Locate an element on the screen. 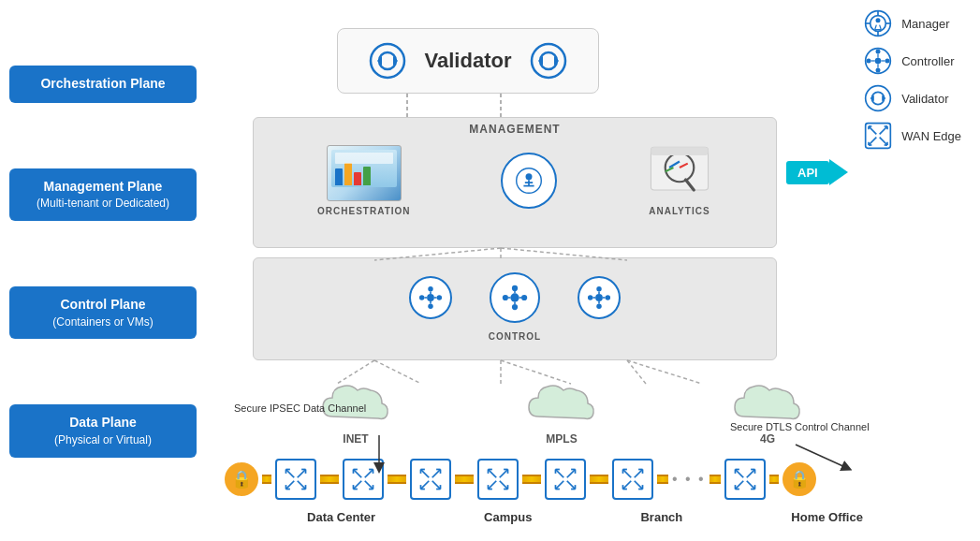 The image size is (980, 541). analytics-item: ANALYTICS is located at coordinates (680, 181).